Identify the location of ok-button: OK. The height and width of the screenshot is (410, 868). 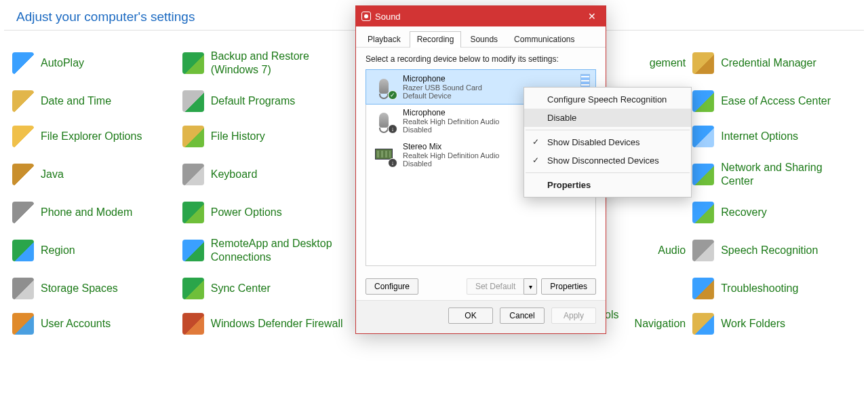
(471, 316).